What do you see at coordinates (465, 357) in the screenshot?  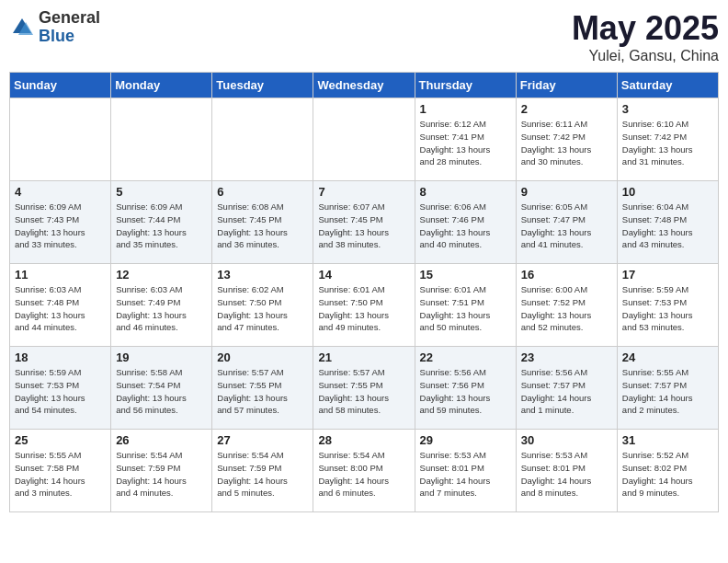 I see `day-number: 22` at bounding box center [465, 357].